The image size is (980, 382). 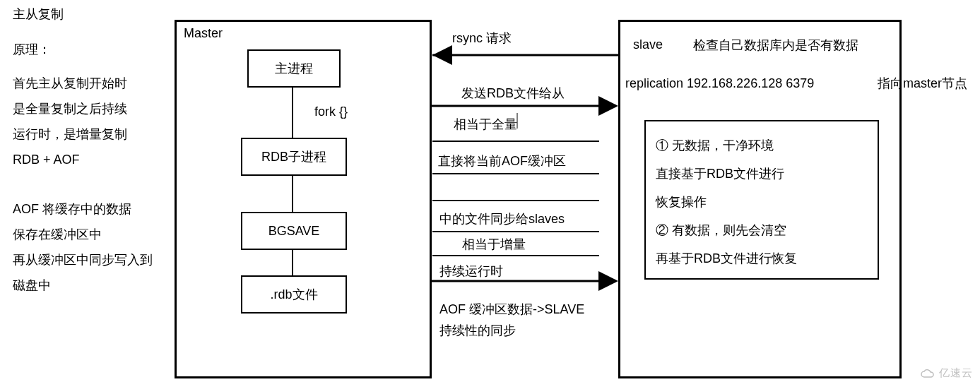 I want to click on arrow-aoftoslave-l2: 持续性的同步, so click(x=478, y=331).